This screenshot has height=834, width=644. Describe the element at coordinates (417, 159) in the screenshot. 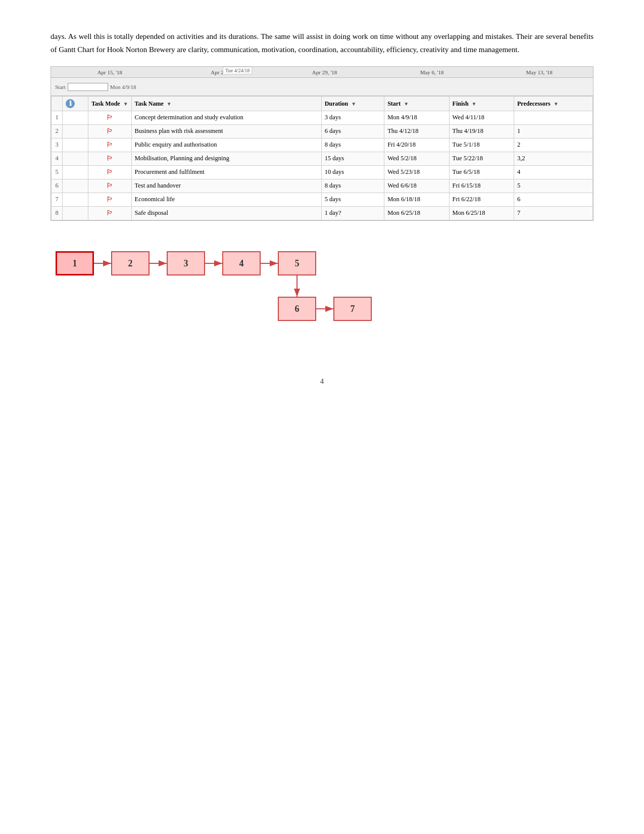

I see `row-start: Wed 5/2/18` at that location.